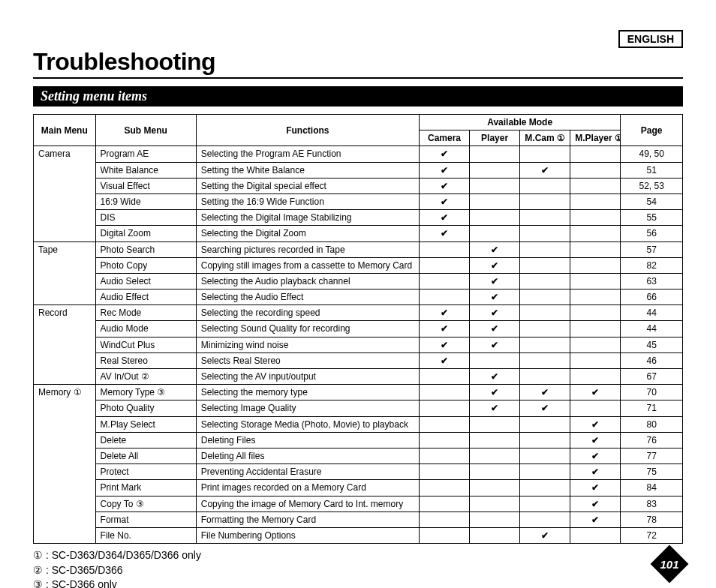 The width and height of the screenshot is (716, 588). Describe the element at coordinates (651, 393) in the screenshot. I see `page-cell: 70` at that location.